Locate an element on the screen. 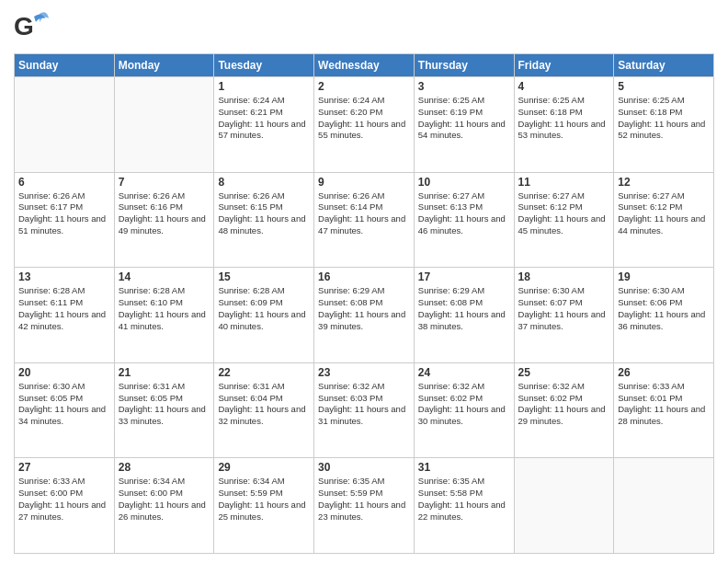  day-number: 15 is located at coordinates (264, 277).